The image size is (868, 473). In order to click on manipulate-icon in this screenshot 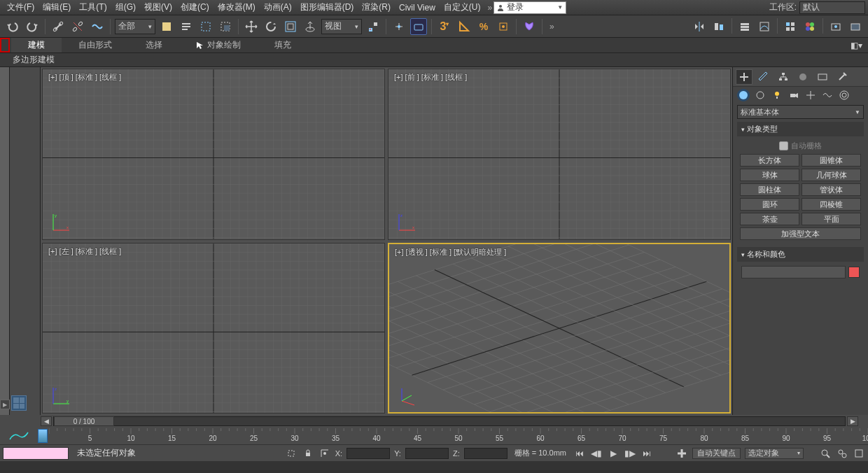, I will do `click(399, 27)`.